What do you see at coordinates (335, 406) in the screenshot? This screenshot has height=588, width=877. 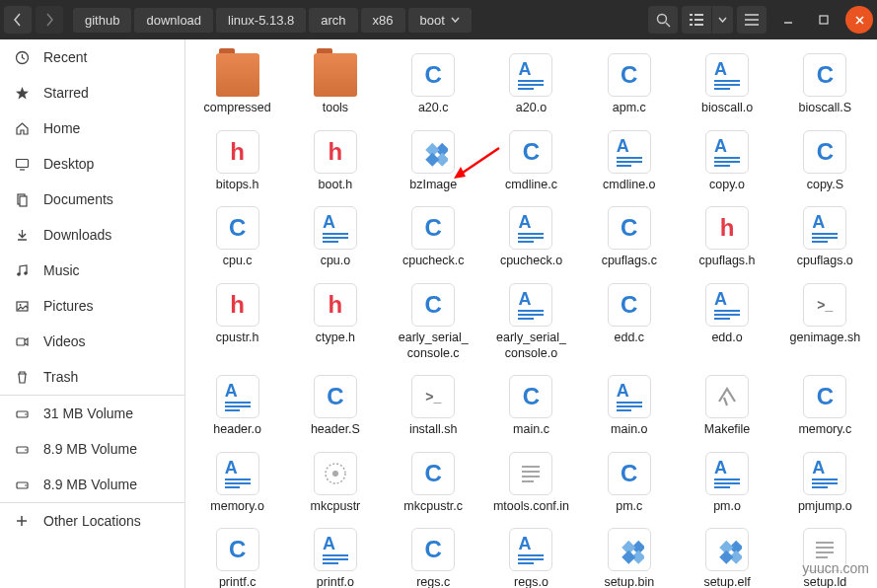 I see `file-item: Cheader.S` at bounding box center [335, 406].